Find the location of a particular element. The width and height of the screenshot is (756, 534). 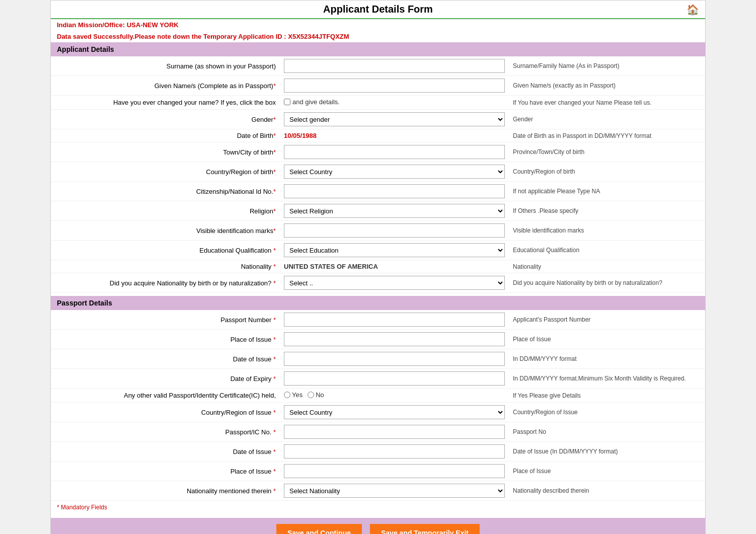

country-issue-select: Select Country India USA UK is located at coordinates (395, 412).